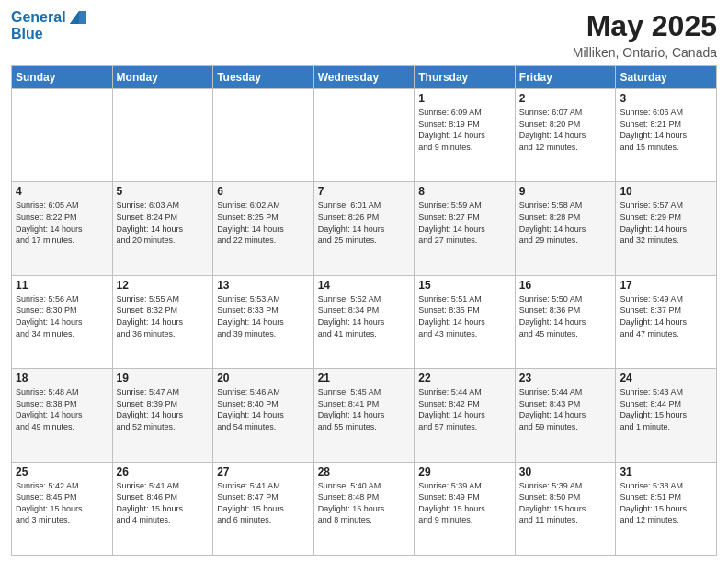 The height and width of the screenshot is (563, 728). What do you see at coordinates (264, 228) in the screenshot?
I see `day-cell: 6Sunrise: 6:02 AM Sunset: 8:25 PM Daylig…` at bounding box center [264, 228].